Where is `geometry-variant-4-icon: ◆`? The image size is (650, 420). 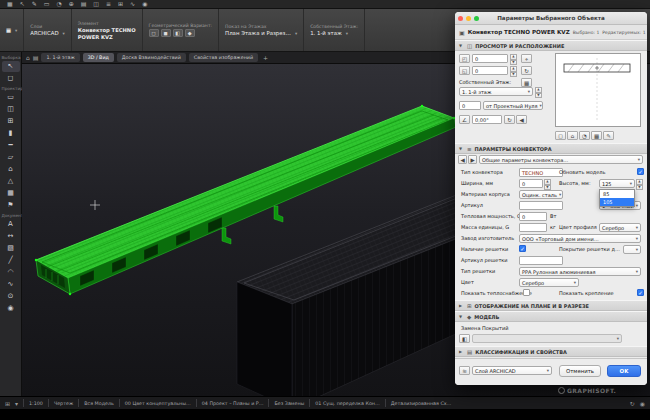
geometry-variant-4-icon: ◆ is located at coordinates (190, 33).